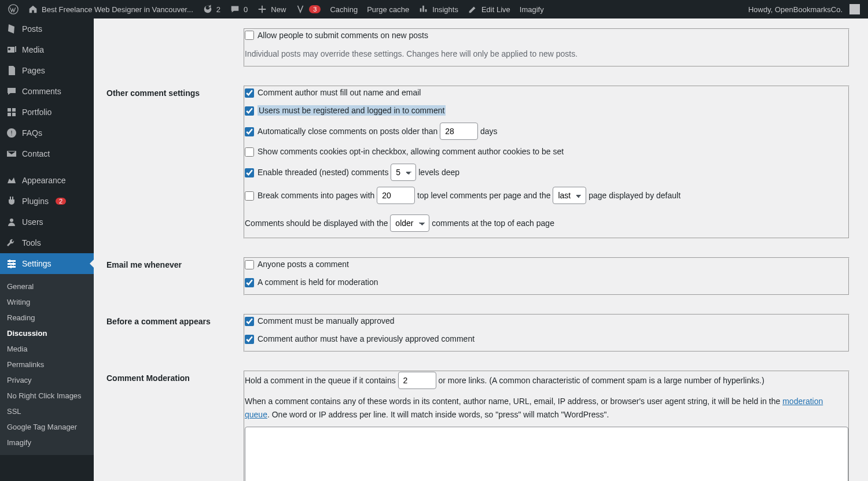  Describe the element at coordinates (47, 154) in the screenshot. I see `sidebar-contact: Contact` at that location.